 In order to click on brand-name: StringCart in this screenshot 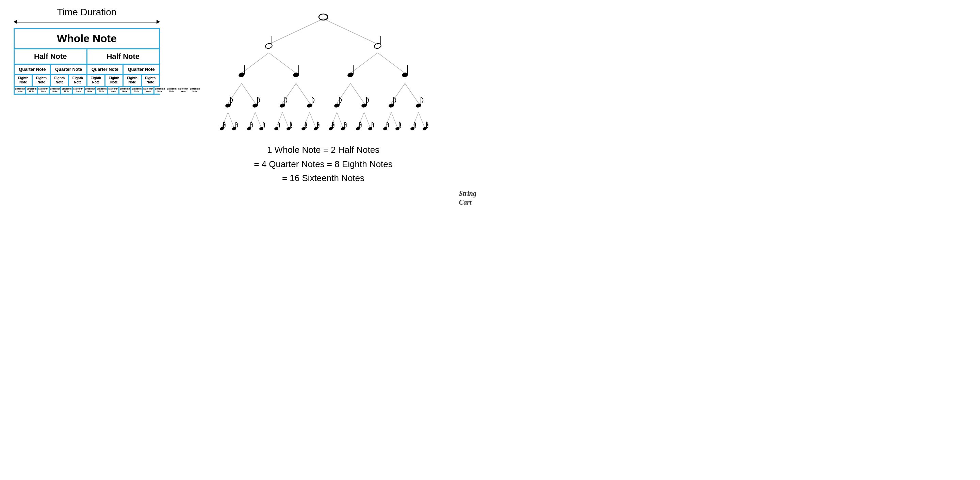, I will do `click(468, 198)`.